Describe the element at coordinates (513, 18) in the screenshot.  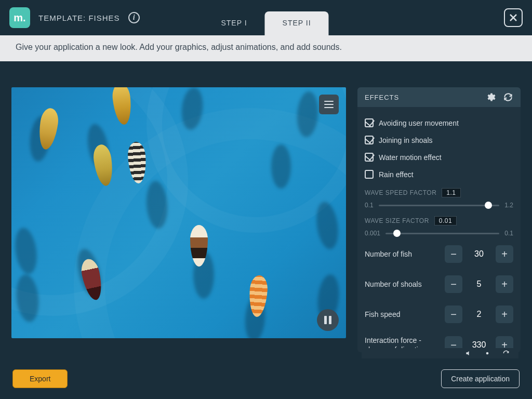
I see `close-icon` at that location.